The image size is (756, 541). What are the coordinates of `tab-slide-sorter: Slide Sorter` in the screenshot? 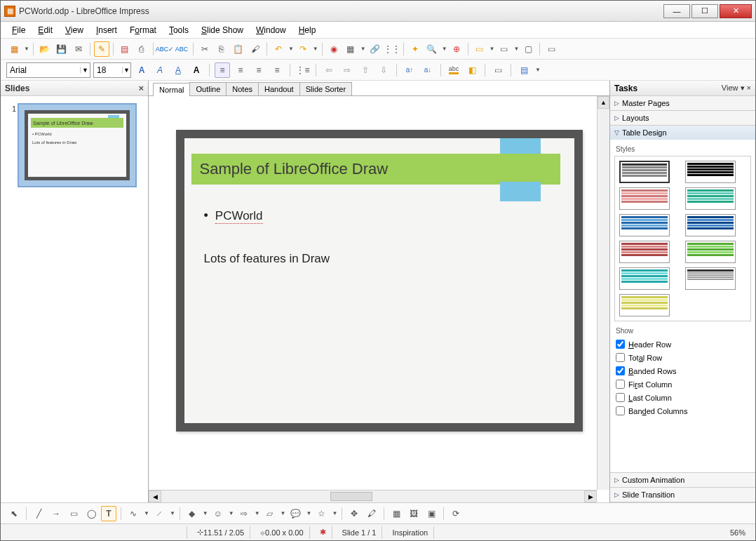 It's located at (325, 88).